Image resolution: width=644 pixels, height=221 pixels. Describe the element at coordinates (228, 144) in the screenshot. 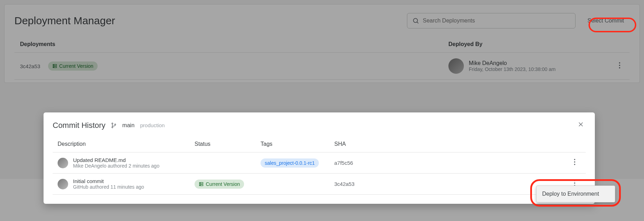

I see `col-status: Status` at that location.